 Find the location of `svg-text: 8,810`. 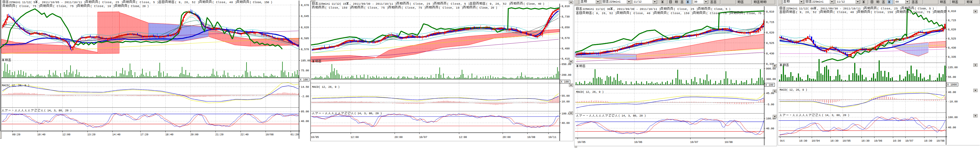

svg-text: 8,810 is located at coordinates (952, 11).